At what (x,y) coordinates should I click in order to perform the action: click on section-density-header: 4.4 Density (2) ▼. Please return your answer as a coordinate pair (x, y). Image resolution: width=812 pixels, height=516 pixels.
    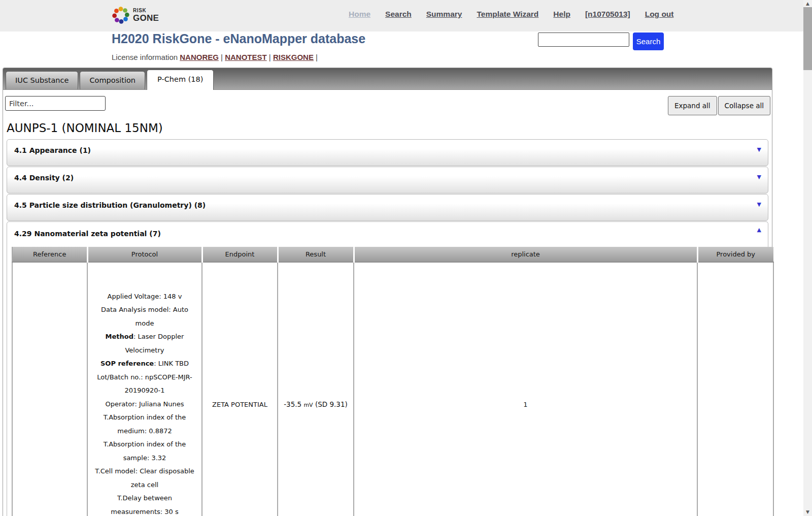
    Looking at the image, I should click on (388, 180).